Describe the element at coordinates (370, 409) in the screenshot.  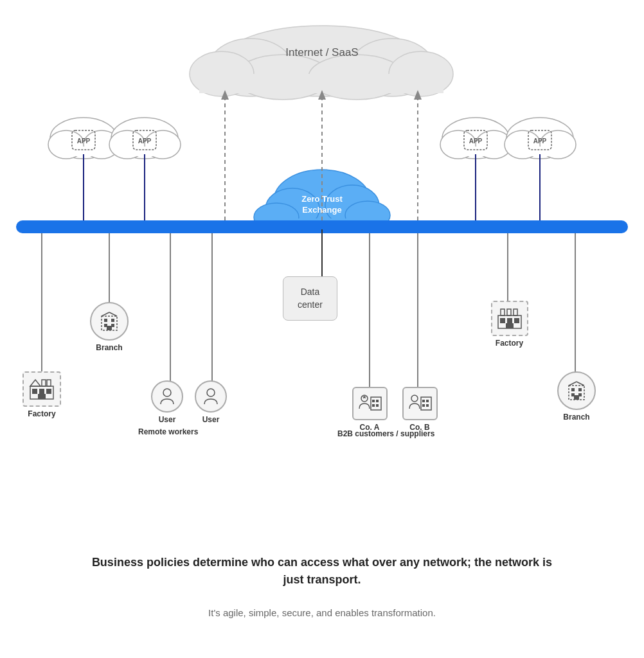
I see `co-a-node: Co. A` at that location.